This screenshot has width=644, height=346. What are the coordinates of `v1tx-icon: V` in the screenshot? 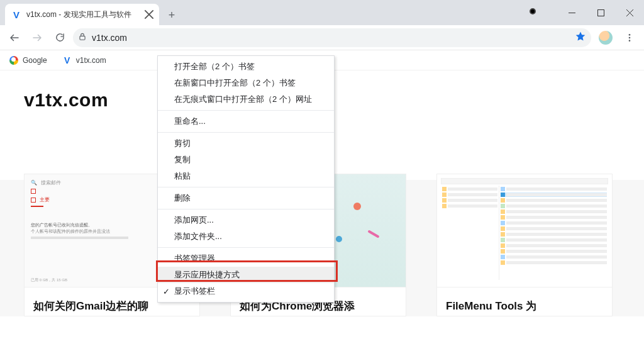 It's located at (67, 60).